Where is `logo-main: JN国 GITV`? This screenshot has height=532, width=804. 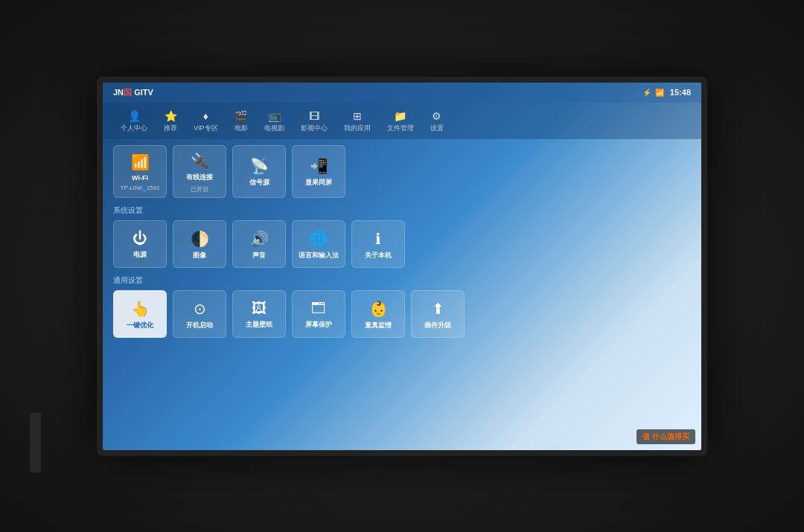
logo-main: JN国 GITV is located at coordinates (133, 92).